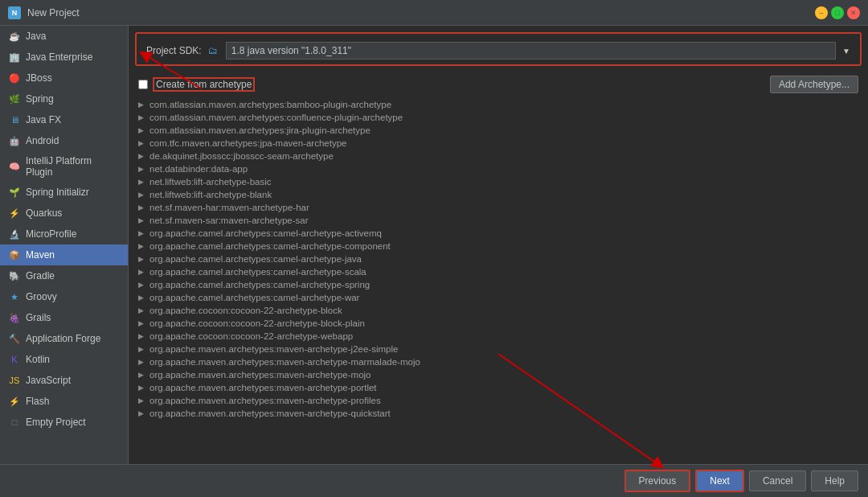 This screenshot has height=497, width=868. What do you see at coordinates (35, 36) in the screenshot?
I see `sidebar-item-label: Java` at bounding box center [35, 36].